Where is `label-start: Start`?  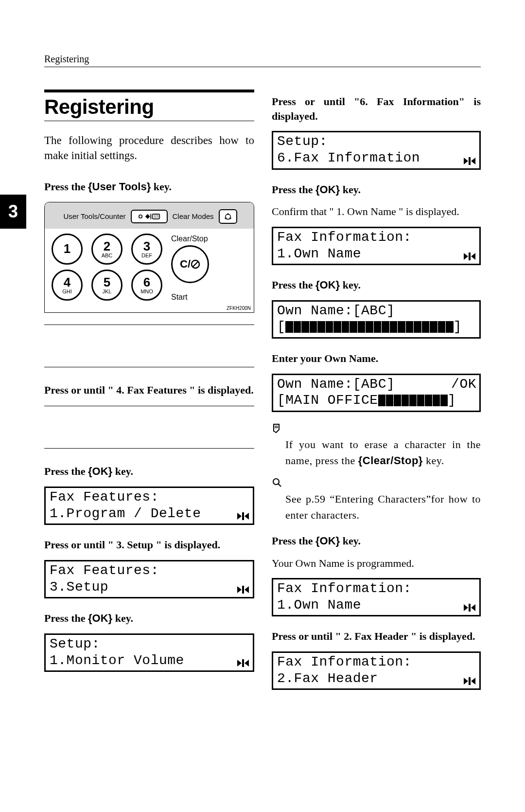 label-start: Start is located at coordinates (179, 297).